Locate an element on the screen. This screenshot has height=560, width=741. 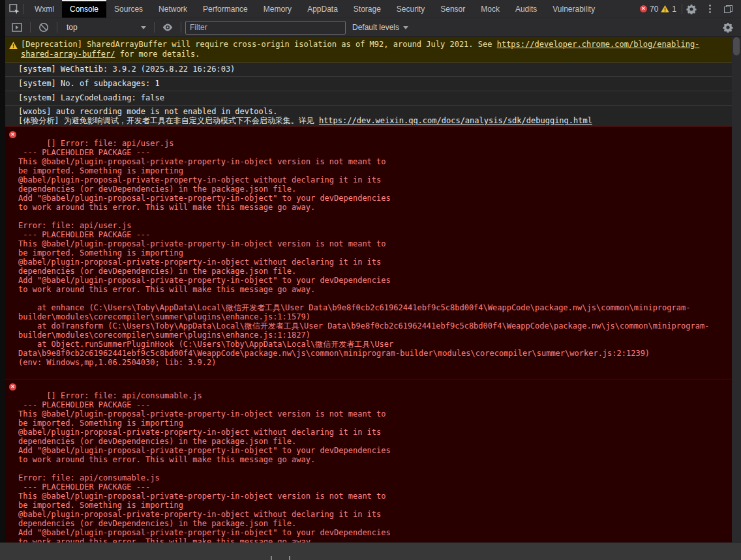
filter-input is located at coordinates (265, 27).